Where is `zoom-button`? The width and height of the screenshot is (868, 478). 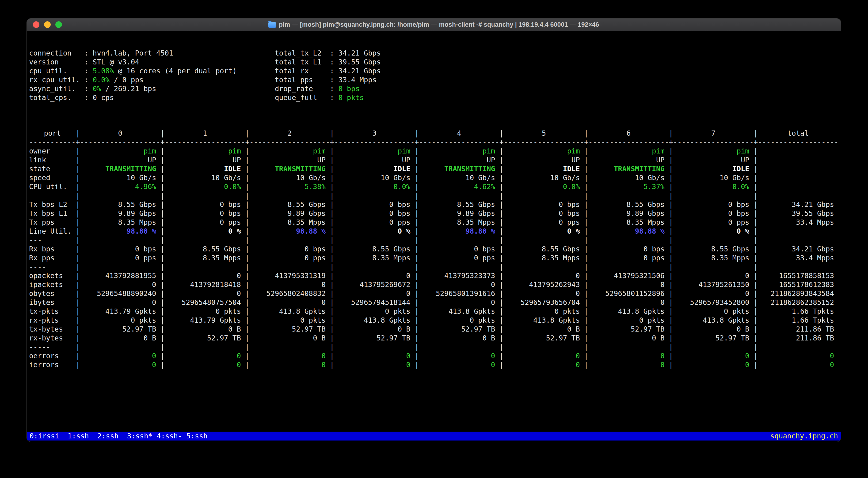 zoom-button is located at coordinates (59, 25).